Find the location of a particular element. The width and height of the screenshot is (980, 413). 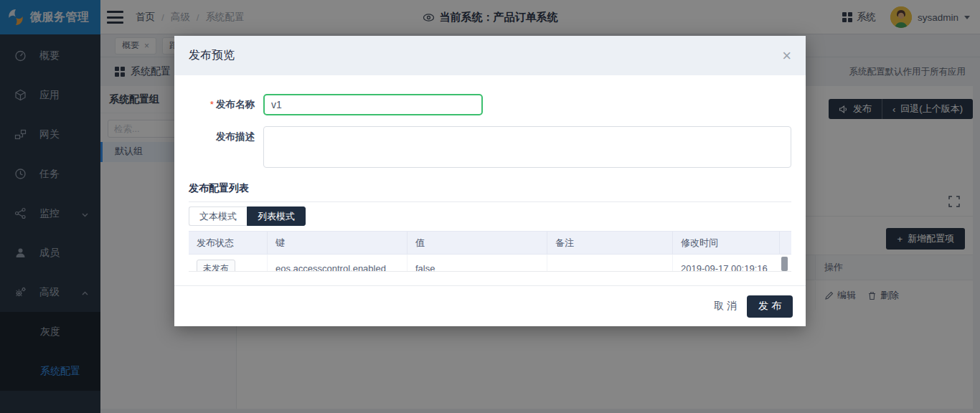

tab-list-mode: 列表模式 is located at coordinates (276, 217).